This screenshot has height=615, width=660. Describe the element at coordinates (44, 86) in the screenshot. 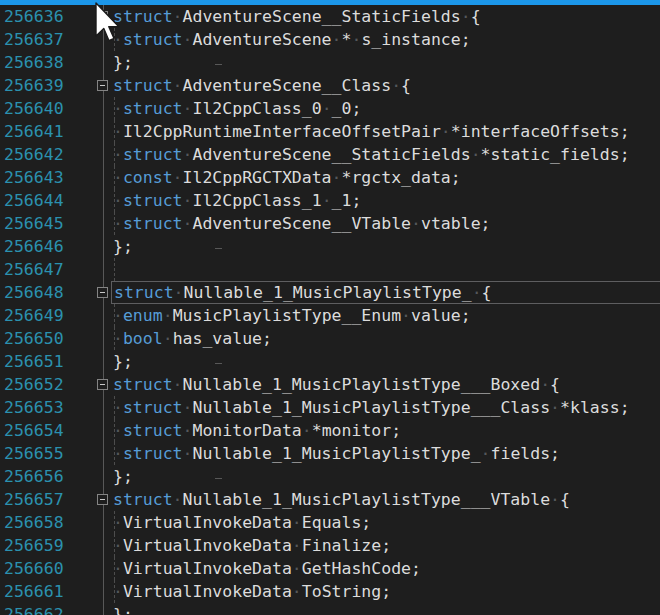

I see `line-number: 256639` at that location.